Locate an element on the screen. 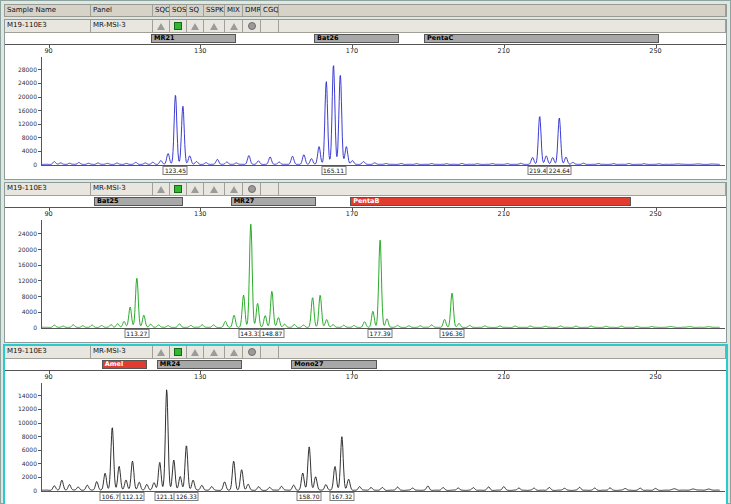 This screenshot has width=731, height=504. marker-label: PentaC is located at coordinates (542, 38).